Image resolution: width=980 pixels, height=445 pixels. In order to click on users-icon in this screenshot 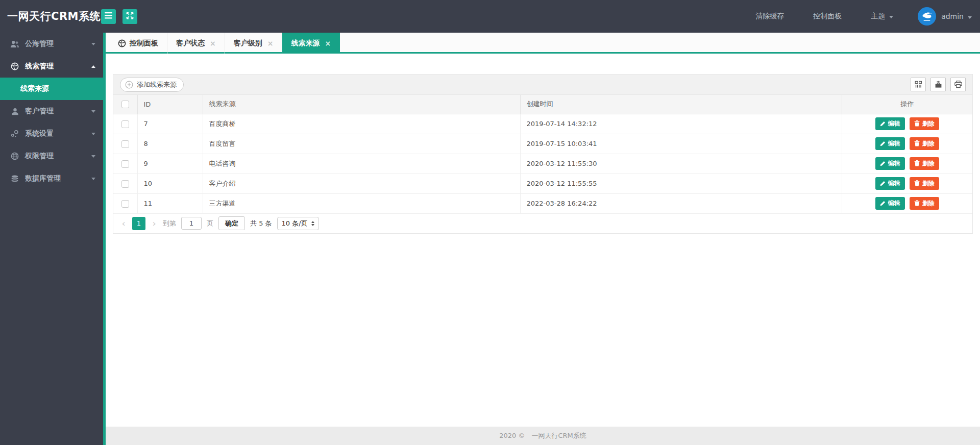, I will do `click(15, 44)`.